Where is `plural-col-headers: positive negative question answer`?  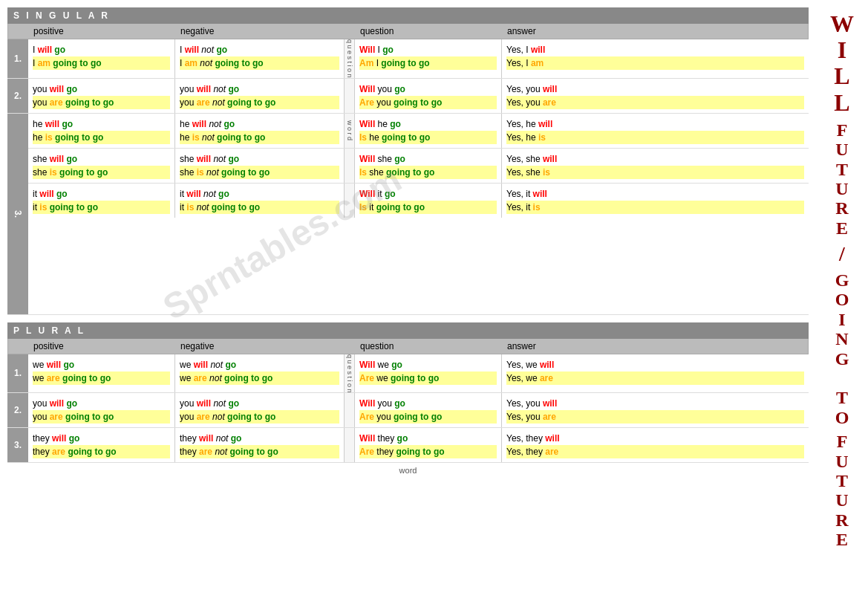 plural-col-headers: positive negative question answer is located at coordinates (408, 346).